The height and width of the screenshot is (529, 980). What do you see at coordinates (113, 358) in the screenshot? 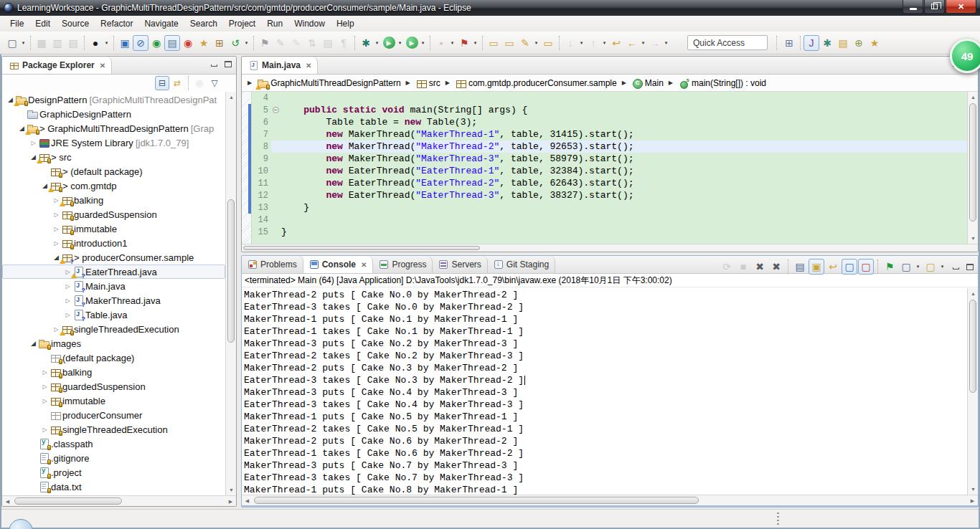
I see `tree-item-default-package: (default package)` at bounding box center [113, 358].